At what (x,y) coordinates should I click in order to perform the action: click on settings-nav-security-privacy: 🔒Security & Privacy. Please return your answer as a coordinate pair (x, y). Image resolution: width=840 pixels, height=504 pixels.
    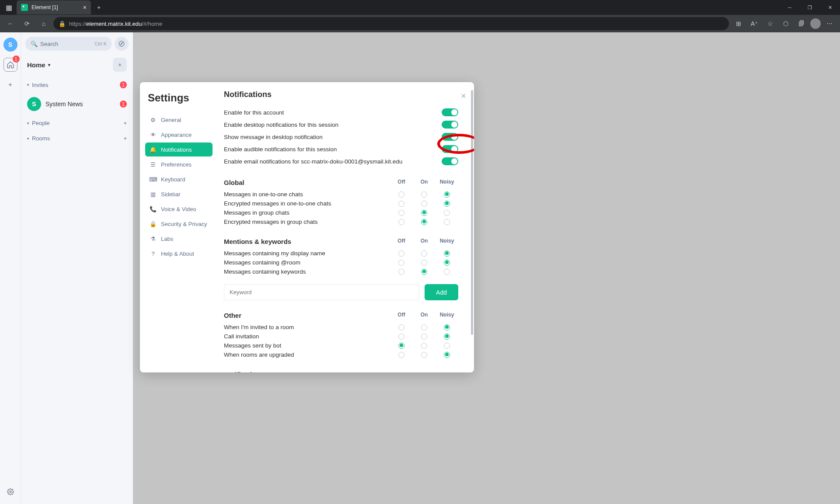
    Looking at the image, I should click on (179, 224).